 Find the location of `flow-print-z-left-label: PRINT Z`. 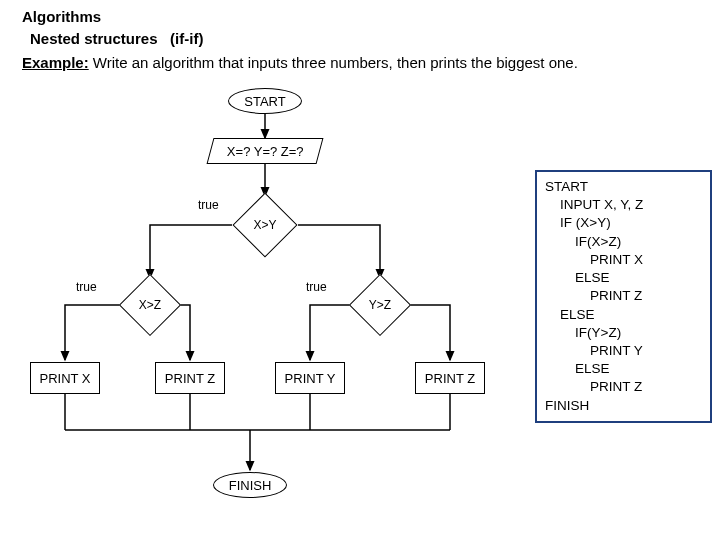

flow-print-z-left-label: PRINT Z is located at coordinates (190, 378).